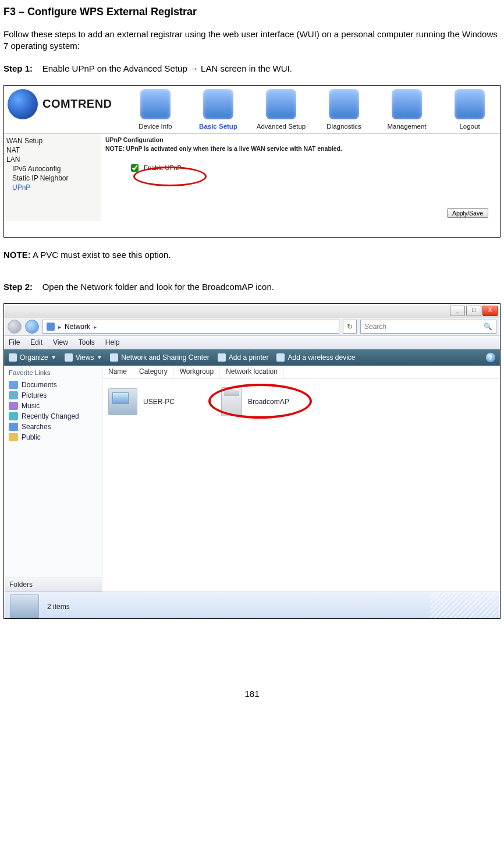 This screenshot has width=504, height=846. Describe the element at coordinates (407, 109) in the screenshot. I see `nav-management: Management` at that location.